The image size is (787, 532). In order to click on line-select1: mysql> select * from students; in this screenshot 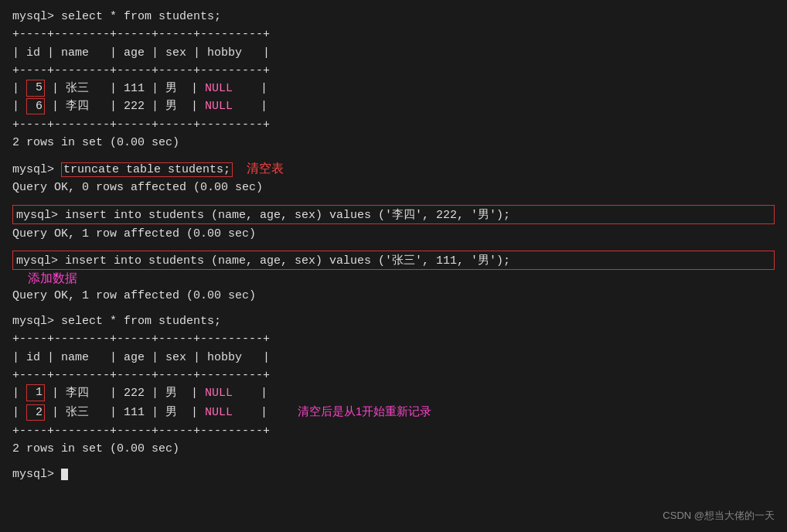, I will do `click(394, 17)`.